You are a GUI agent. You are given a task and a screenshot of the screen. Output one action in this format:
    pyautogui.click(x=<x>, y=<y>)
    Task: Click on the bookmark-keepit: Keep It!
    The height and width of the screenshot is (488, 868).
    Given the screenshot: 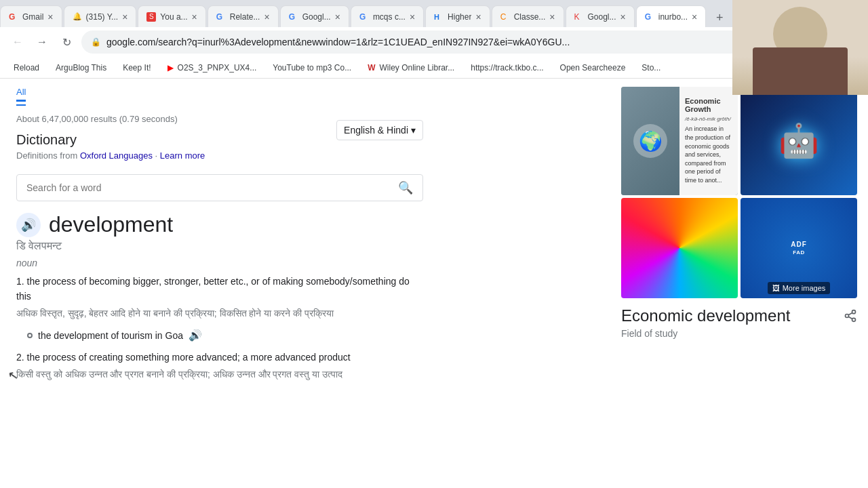 What is the action you would take?
    pyautogui.click(x=137, y=68)
    